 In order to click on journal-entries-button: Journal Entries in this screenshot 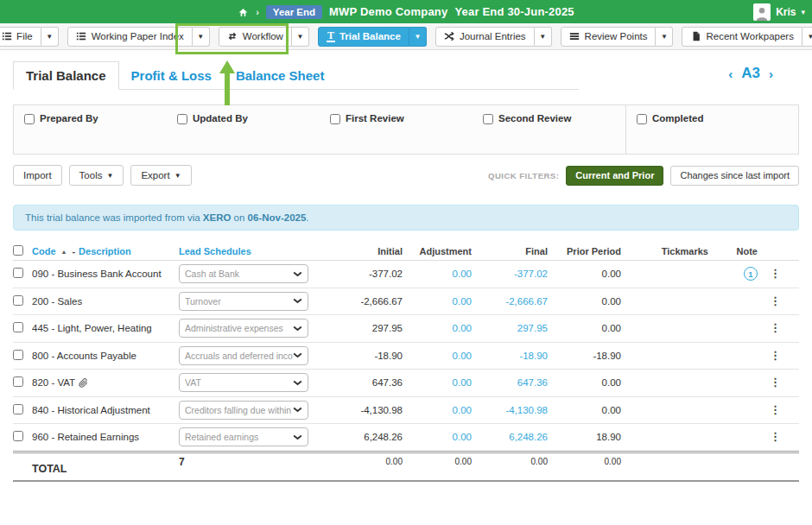, I will do `click(485, 36)`.